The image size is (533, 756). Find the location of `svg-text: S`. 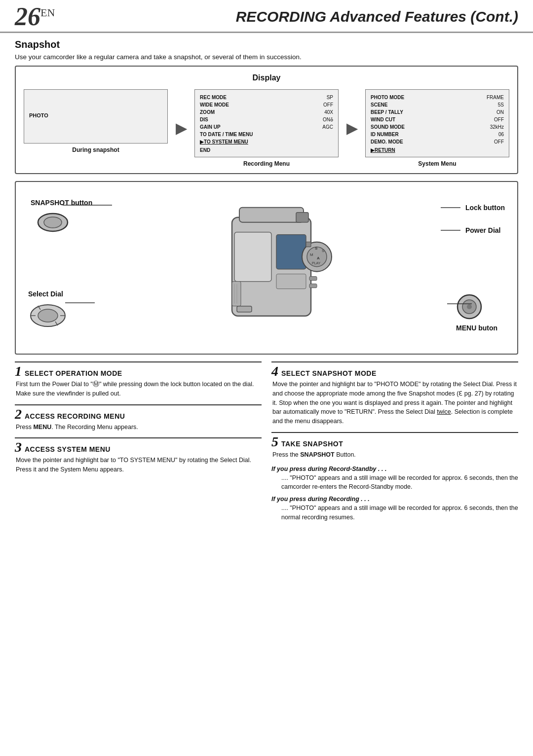

svg-text: S is located at coordinates (316, 249).